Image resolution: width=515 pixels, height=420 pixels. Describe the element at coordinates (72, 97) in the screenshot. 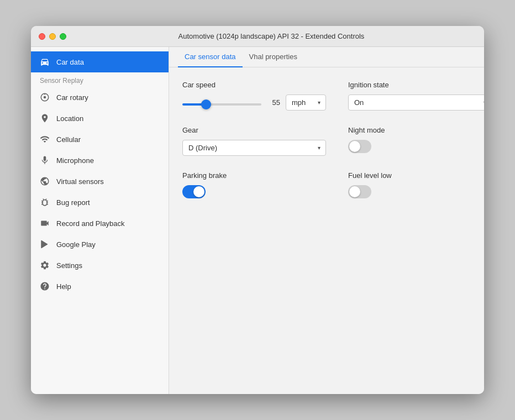

I see `sidebar-item-car-rotary-label: Car rotary` at that location.